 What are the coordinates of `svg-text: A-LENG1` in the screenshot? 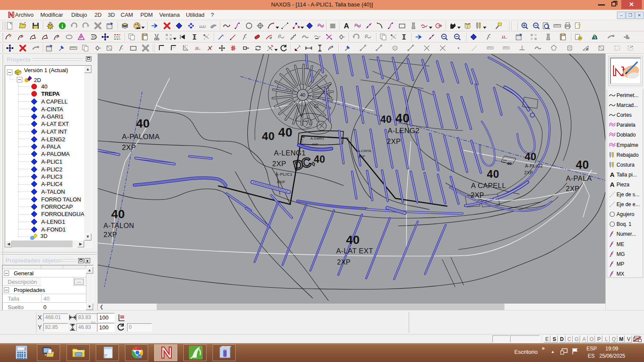 It's located at (290, 153).